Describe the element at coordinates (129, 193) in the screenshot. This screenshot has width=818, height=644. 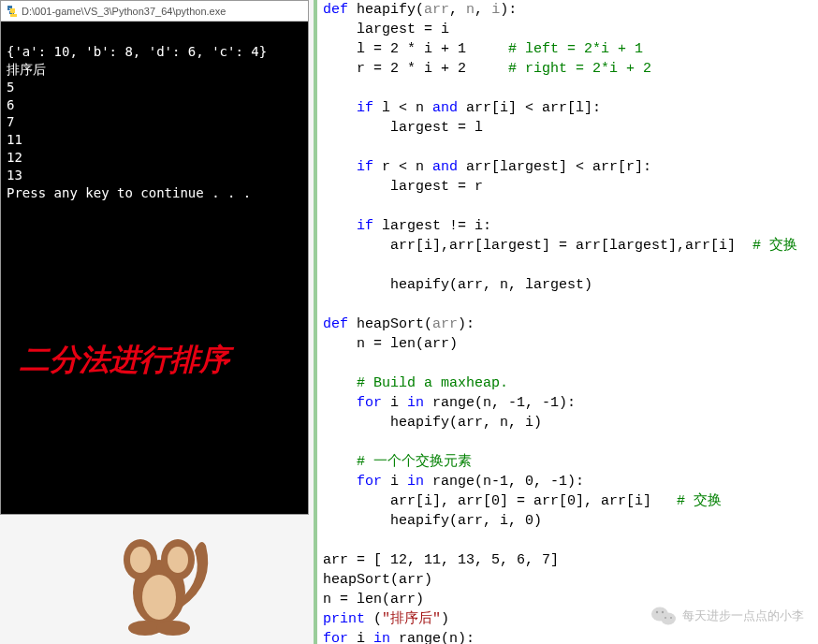
I see `console-line: Press any key to continue . . .` at that location.